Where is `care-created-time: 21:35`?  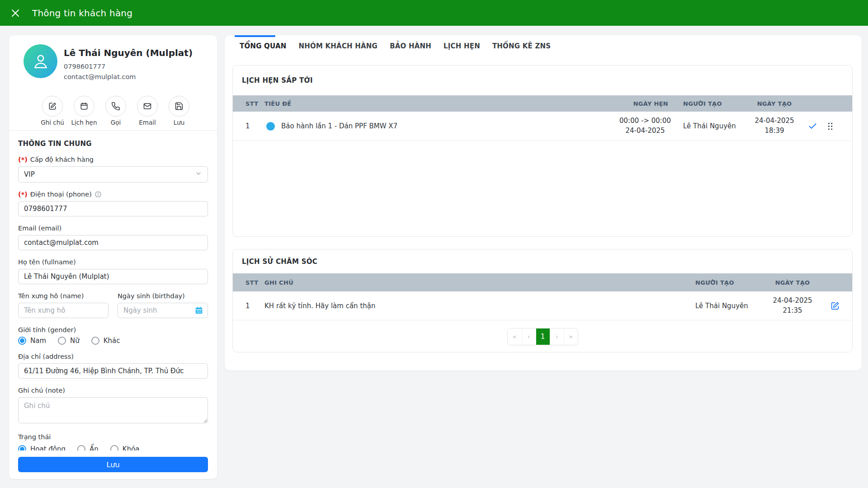 care-created-time: 21:35 is located at coordinates (793, 311).